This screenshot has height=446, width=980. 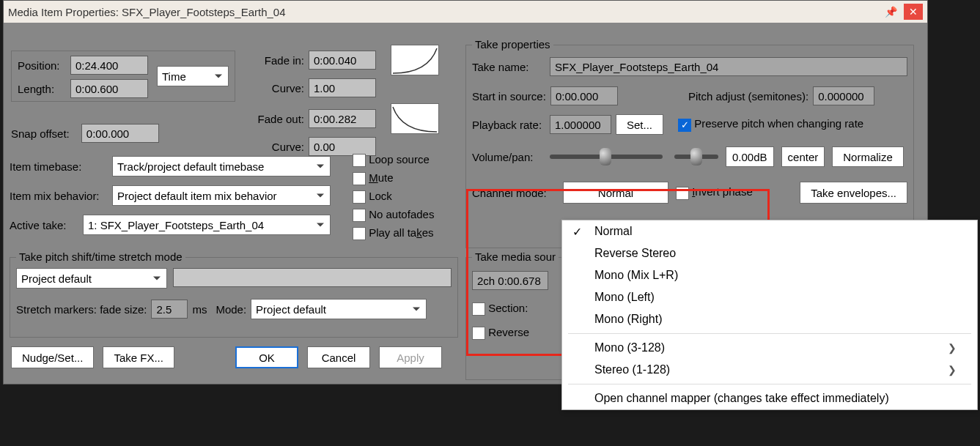 What do you see at coordinates (339, 309) in the screenshot?
I see `stretch-mode-select: Project default` at bounding box center [339, 309].